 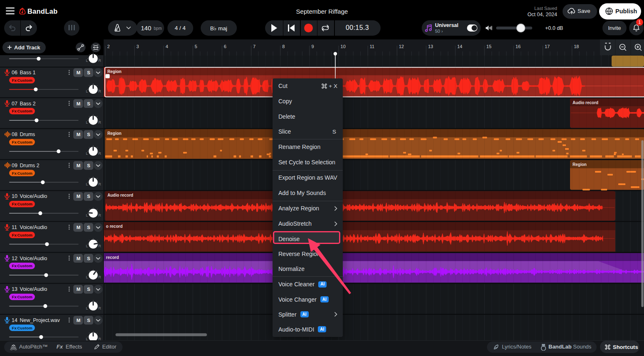 What do you see at coordinates (489, 46) in the screenshot?
I see `svg-text: 15` at bounding box center [489, 46].